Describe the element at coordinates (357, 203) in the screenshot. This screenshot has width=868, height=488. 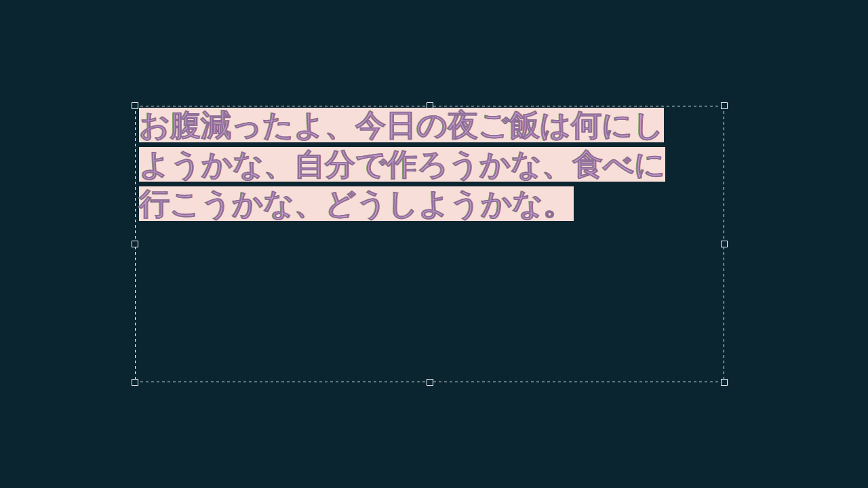
I see `text-line: 行こうかな、どうしようかな。` at that location.